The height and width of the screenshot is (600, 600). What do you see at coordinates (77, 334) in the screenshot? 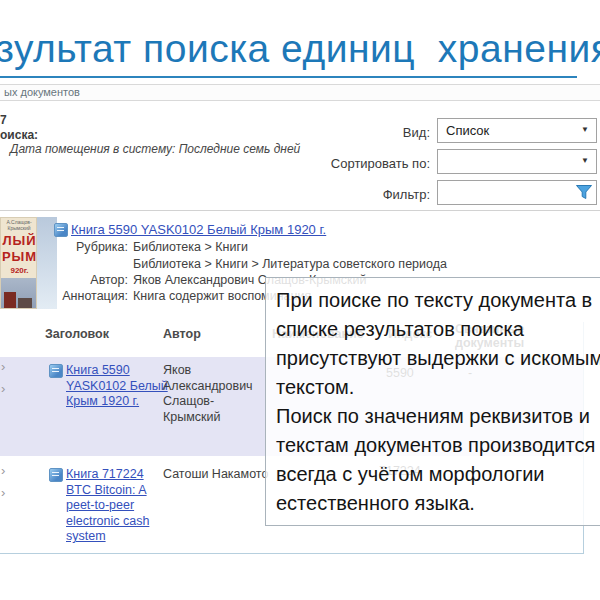
I see `column-header-title: Заголовок` at bounding box center [77, 334].